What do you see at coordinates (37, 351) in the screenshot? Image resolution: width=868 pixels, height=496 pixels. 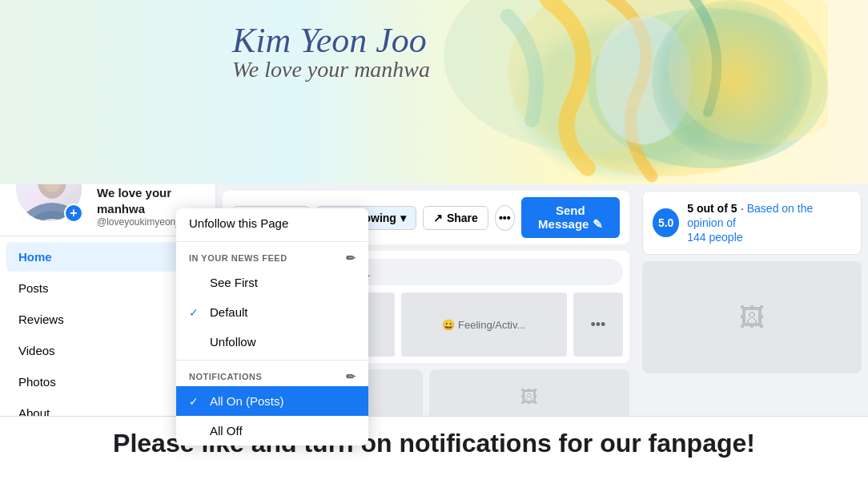 I see `sidebar-item-label: Videos` at bounding box center [37, 351].